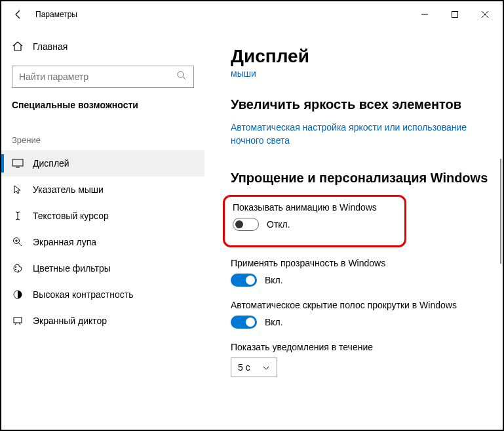 Image resolution: width=504 pixels, height=431 pixels. Describe the element at coordinates (103, 77) in the screenshot. I see `search-box` at that location.